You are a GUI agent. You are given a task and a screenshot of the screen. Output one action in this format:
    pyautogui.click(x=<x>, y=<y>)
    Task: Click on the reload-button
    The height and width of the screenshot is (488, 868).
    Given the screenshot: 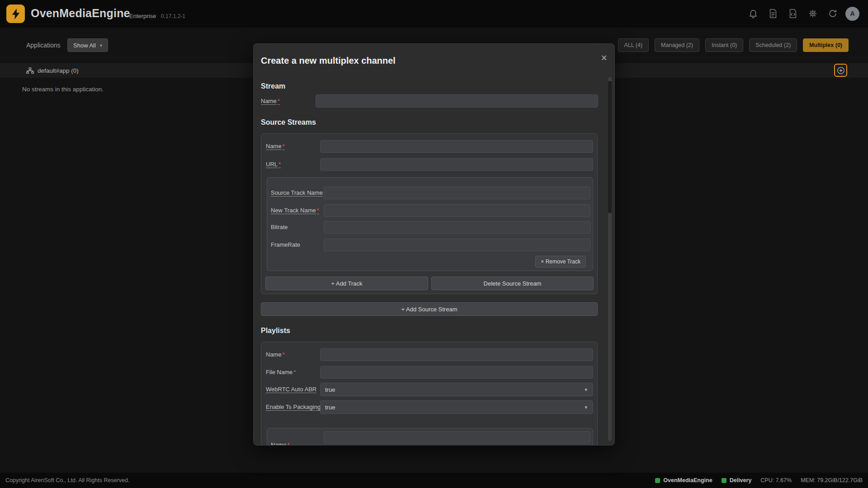 What is the action you would take?
    pyautogui.click(x=833, y=14)
    